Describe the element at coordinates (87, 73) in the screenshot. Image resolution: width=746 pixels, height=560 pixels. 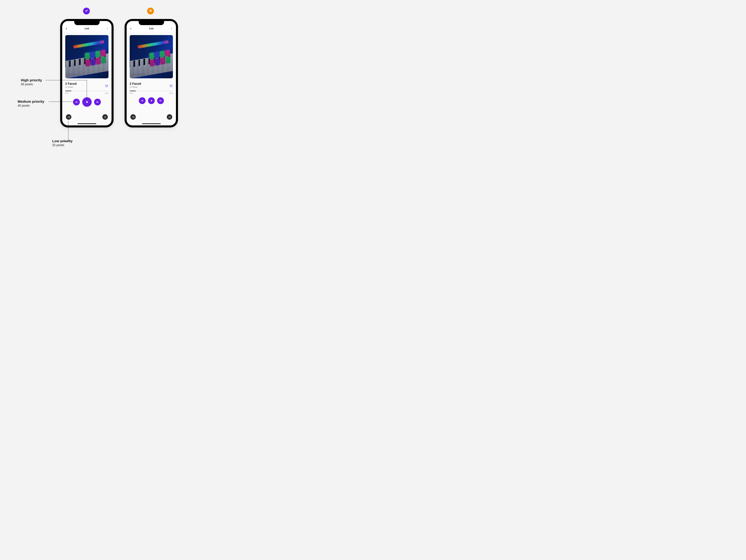
I see `phone-mockup-do: List -AUDIO 2 Faced Lil Sleep` at that location.